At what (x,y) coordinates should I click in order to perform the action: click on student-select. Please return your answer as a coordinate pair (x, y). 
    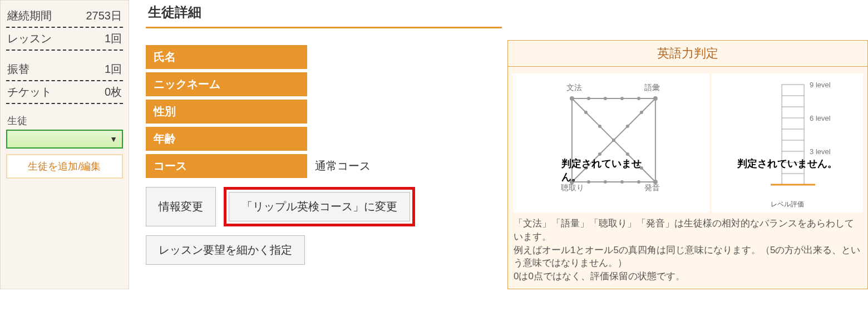
    Looking at the image, I should click on (65, 139).